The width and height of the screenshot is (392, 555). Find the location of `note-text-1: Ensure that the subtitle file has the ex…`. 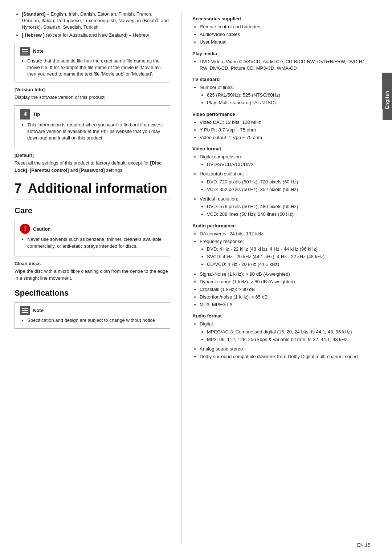

note-text-1: Ensure that the subtitle file has the ex… is located at coordinates (96, 68).